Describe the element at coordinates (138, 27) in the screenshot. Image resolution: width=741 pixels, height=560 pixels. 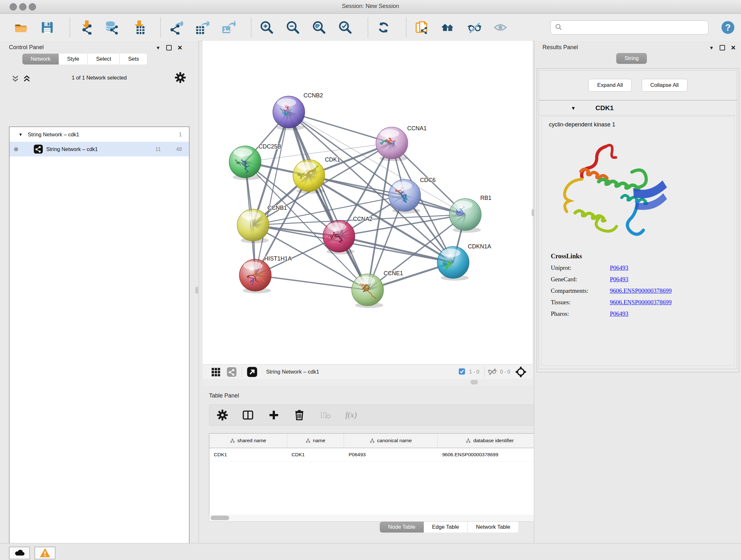
I see `import-table-icon` at that location.